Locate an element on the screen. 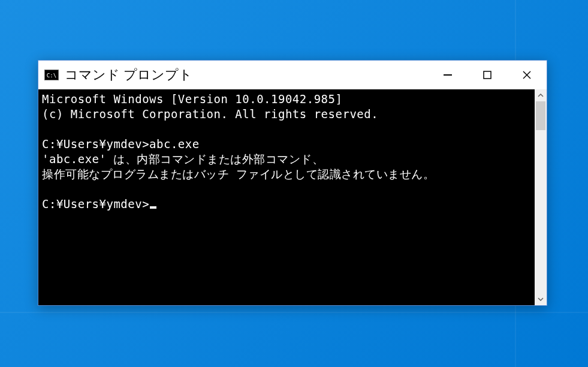 This screenshot has height=367, width=588. window-title: コマンド プロンプト is located at coordinates (246, 75).